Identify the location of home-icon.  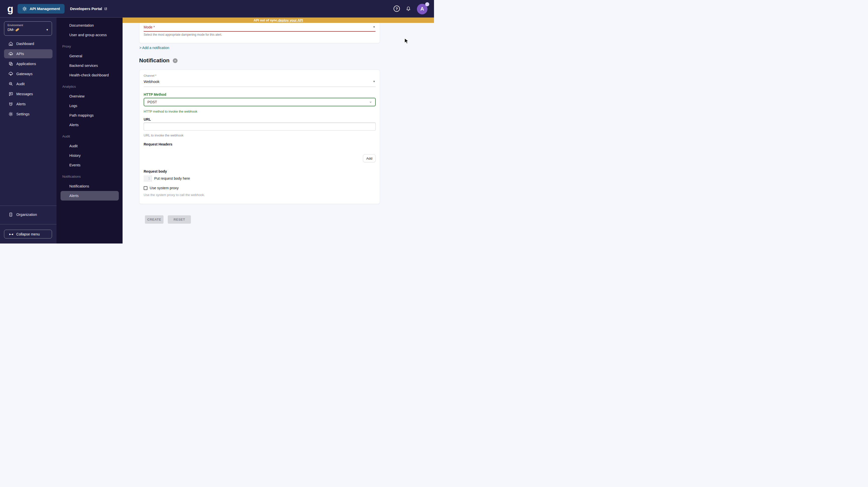
(11, 44).